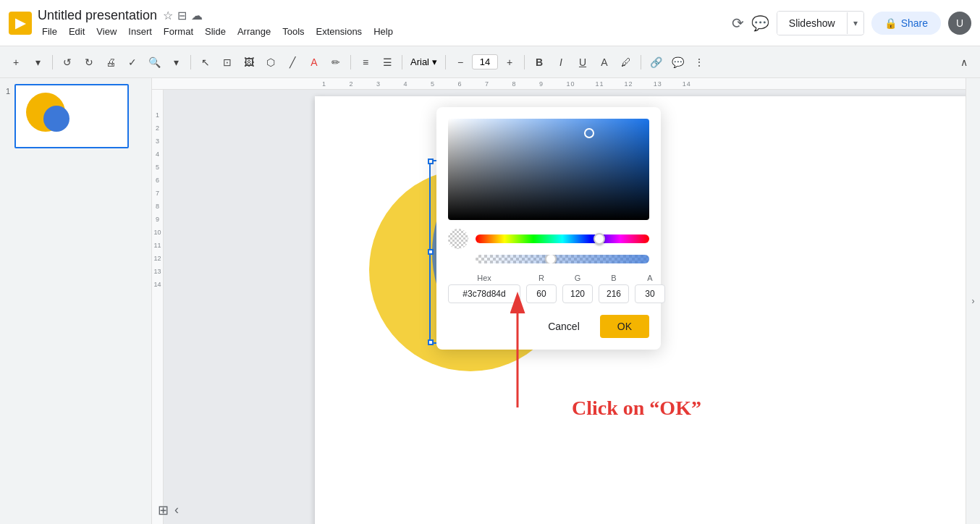  Describe the element at coordinates (154, 62) in the screenshot. I see `zoom-control: 🔍` at that location.